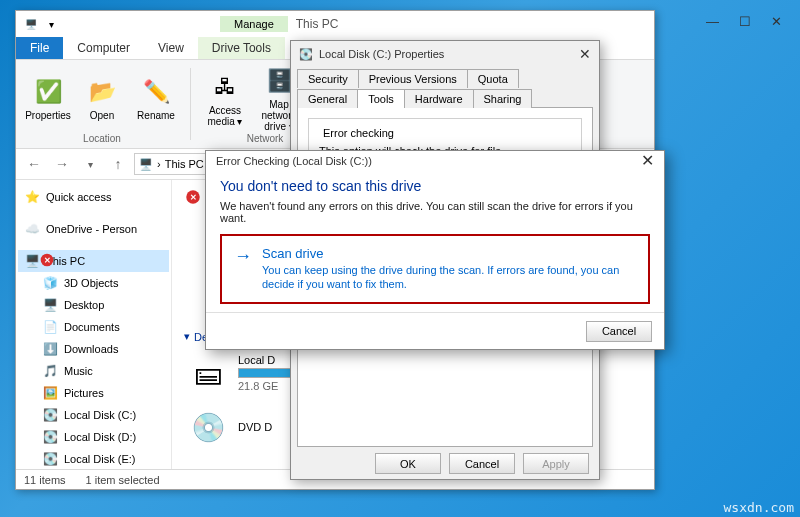 This screenshot has width=800, height=517. Describe the element at coordinates (318, 24) in the screenshot. I see `window-title: This PC` at that location.